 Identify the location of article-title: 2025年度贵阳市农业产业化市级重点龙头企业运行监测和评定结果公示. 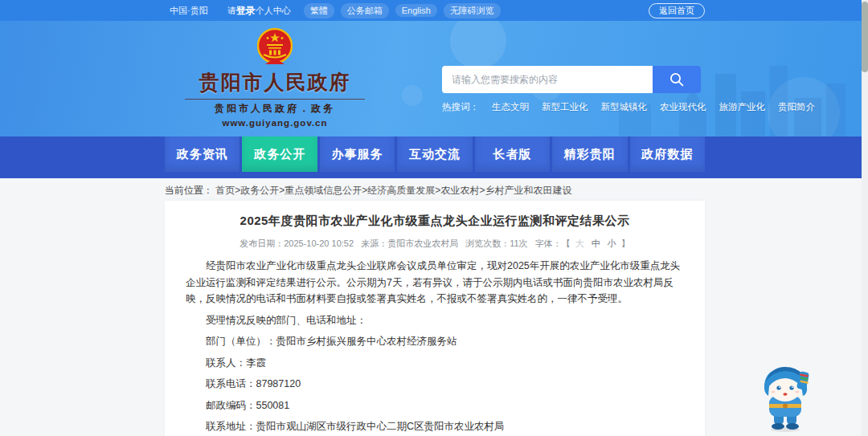
(435, 222).